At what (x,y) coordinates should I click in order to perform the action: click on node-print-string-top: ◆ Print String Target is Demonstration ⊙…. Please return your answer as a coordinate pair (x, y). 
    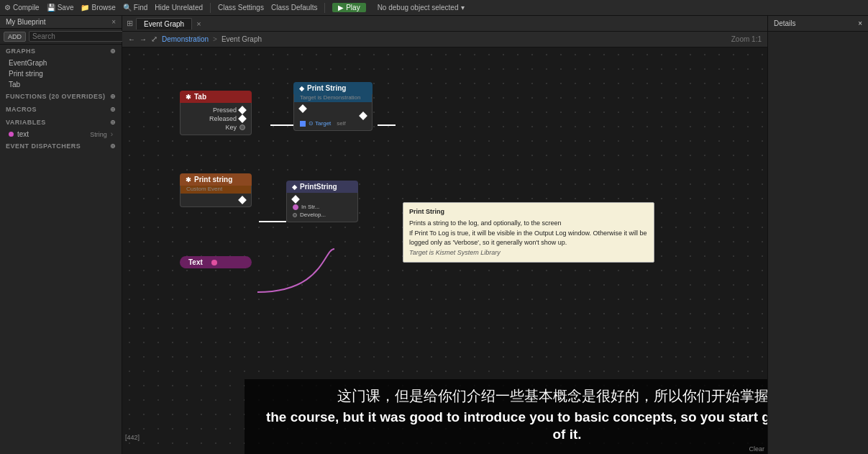
    Looking at the image, I should click on (333, 106).